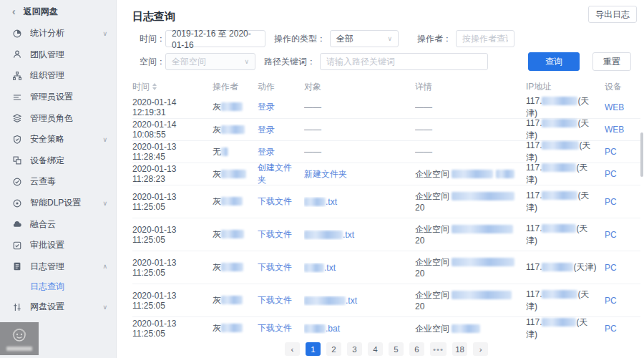 The width and height of the screenshot is (644, 358). I want to click on path-keyword-input-wrap, so click(404, 62).